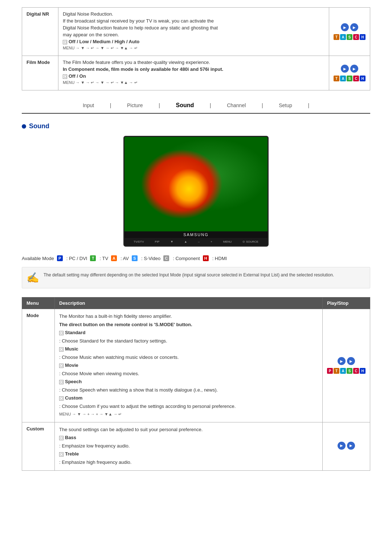 This screenshot has width=392, height=555. What do you see at coordinates (196, 235) in the screenshot?
I see `tv-brand: SAMSUNG` at bounding box center [196, 235].